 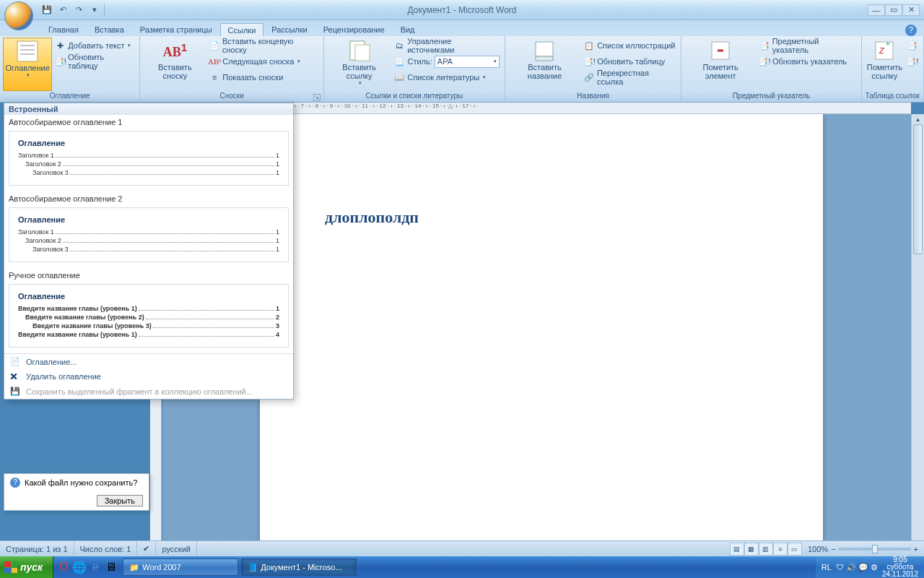 I want to click on insert-toa-button: 📑, so click(x=912, y=46).